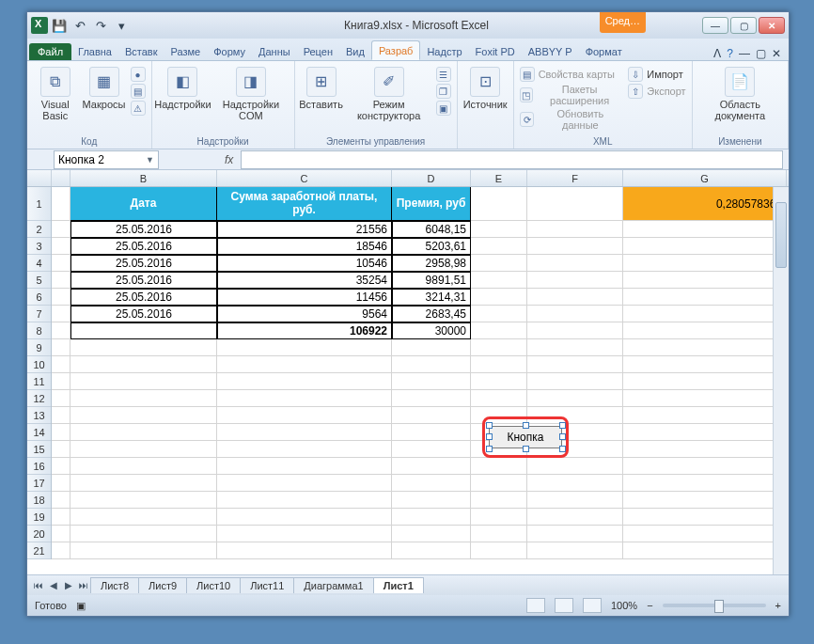 This screenshot has height=644, width=814. Describe the element at coordinates (780, 381) in the screenshot. I see `vertical-scrollbar` at that location.